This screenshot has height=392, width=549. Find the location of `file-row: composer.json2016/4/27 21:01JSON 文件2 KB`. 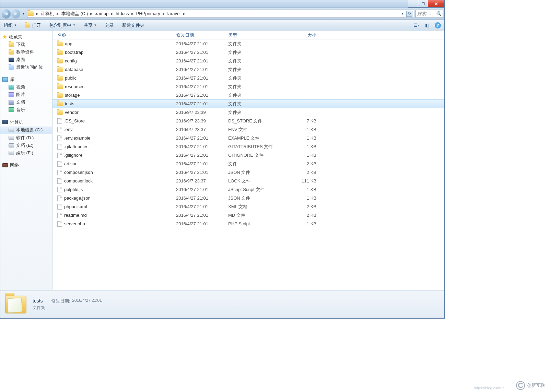

file-row: composer.json2016/4/27 21:01JSON 文件2 KB is located at coordinates (248, 172).